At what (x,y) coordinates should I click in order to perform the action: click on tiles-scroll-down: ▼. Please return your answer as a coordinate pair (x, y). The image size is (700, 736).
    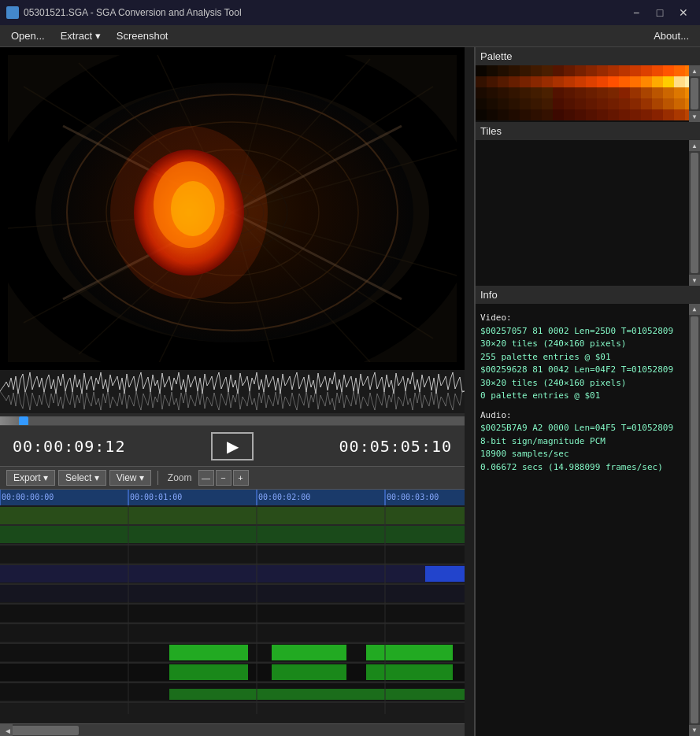
    Looking at the image, I should click on (694, 280).